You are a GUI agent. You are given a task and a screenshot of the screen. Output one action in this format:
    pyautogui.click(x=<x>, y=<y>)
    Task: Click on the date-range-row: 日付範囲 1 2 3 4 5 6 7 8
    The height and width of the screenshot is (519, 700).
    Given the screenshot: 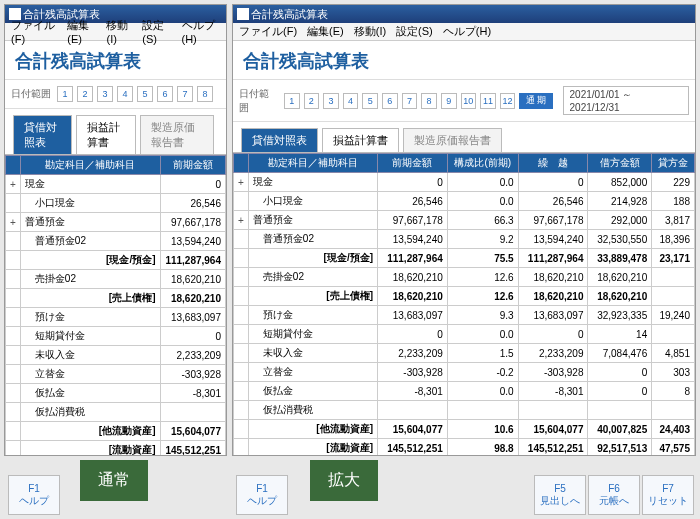 What is the action you would take?
    pyautogui.click(x=116, y=94)
    